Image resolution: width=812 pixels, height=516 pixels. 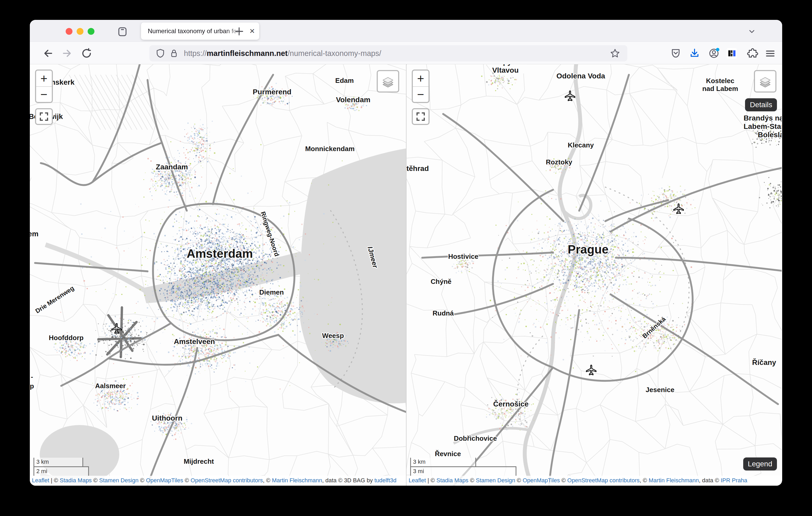 I want to click on reload-icon, so click(x=87, y=53).